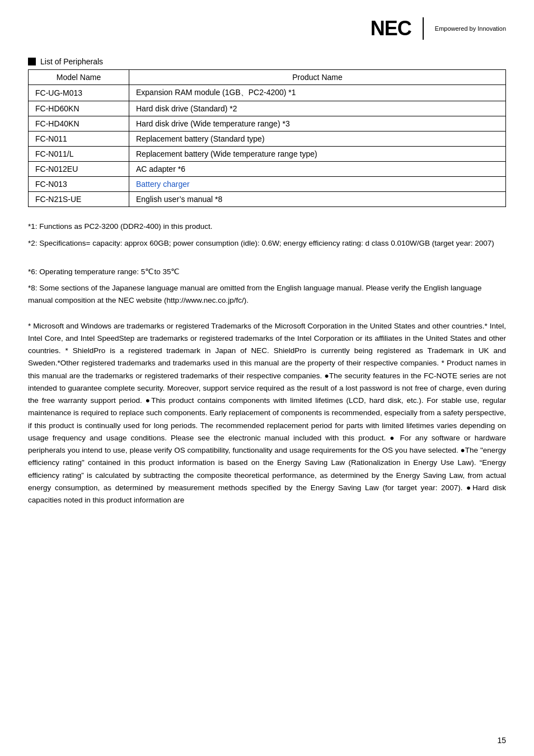  I want to click on product-cell: Hard disk drive (Standard) *2, so click(318, 109).